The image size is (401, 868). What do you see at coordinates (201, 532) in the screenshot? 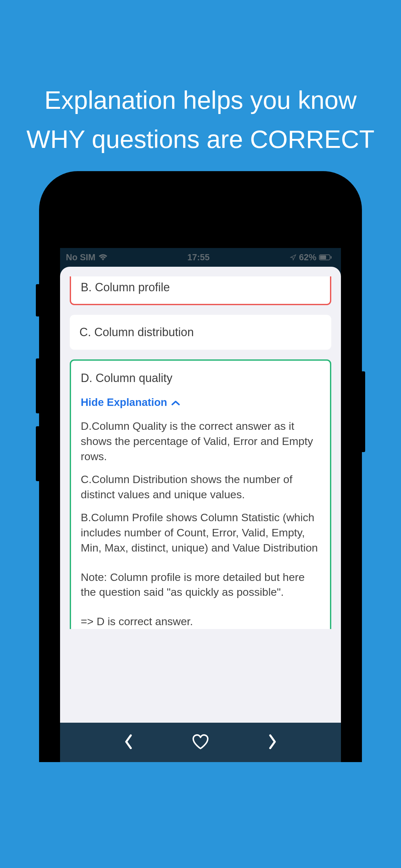
I see `explanation-paragraph: B.Column Profile shows Column Statistic …` at bounding box center [201, 532].